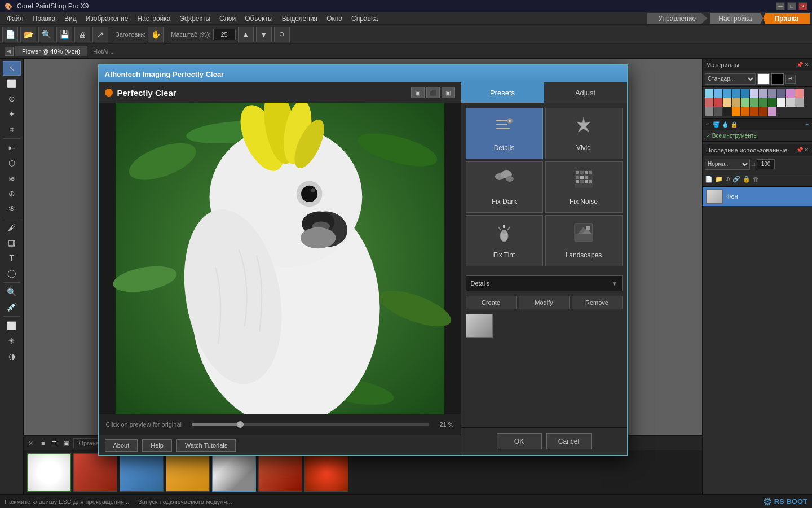 The width and height of the screenshot is (812, 508). Describe the element at coordinates (228, 19) in the screenshot. I see `menu-layers: Слои` at that location.